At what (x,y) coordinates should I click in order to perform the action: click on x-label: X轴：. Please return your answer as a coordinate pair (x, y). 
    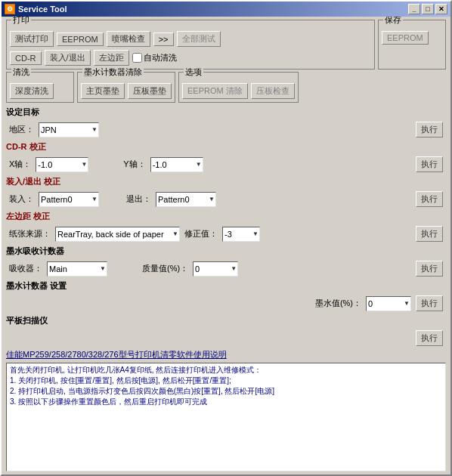
    Looking at the image, I should click on (20, 165).